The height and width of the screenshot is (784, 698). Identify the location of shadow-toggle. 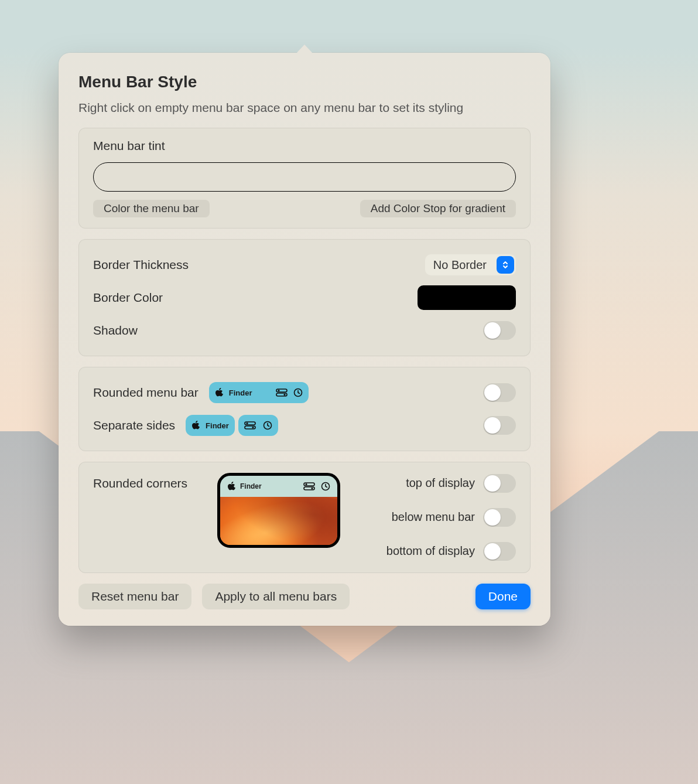
(499, 330).